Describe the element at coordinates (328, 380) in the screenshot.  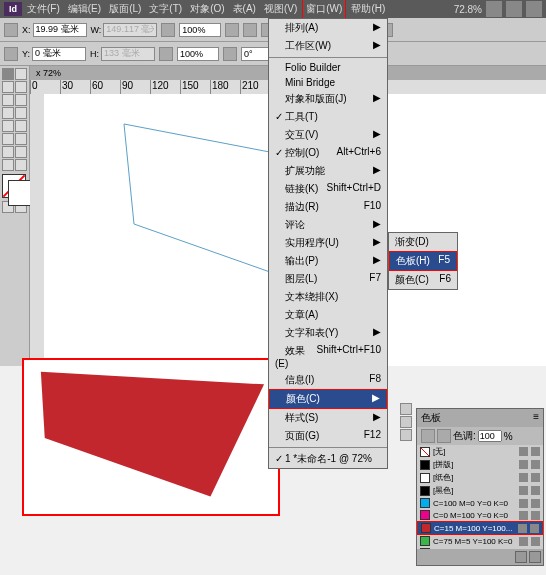
I see `menu-item: 信息(I)F8` at that location.